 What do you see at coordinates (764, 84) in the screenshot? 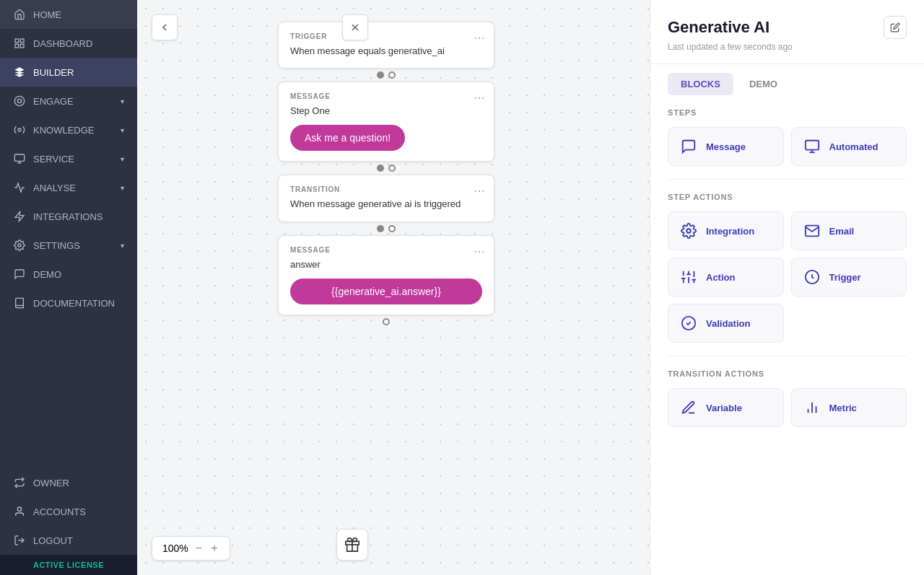
I see `tab-demo: DEMO` at bounding box center [764, 84].